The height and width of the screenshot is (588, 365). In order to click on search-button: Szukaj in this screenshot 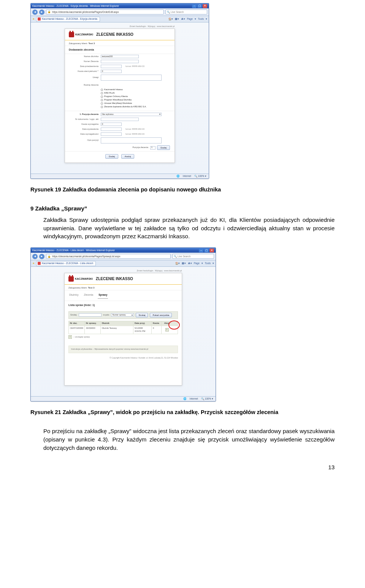, I will do `click(142, 315)`.